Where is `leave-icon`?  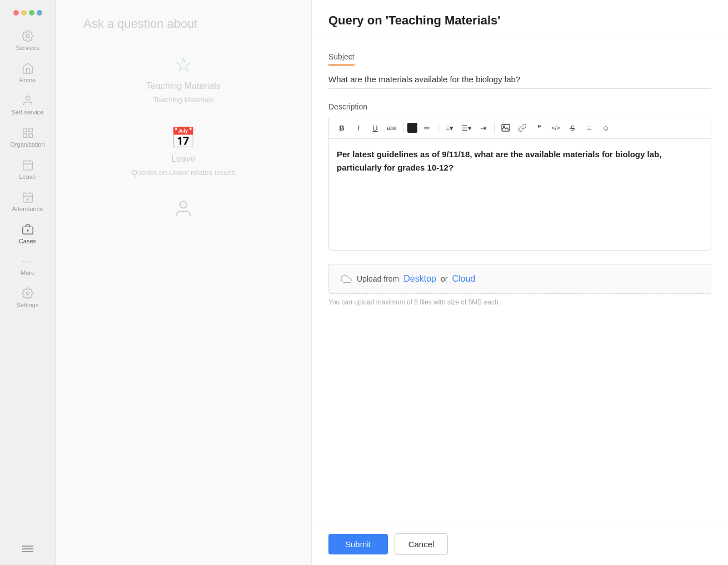 leave-icon is located at coordinates (28, 165).